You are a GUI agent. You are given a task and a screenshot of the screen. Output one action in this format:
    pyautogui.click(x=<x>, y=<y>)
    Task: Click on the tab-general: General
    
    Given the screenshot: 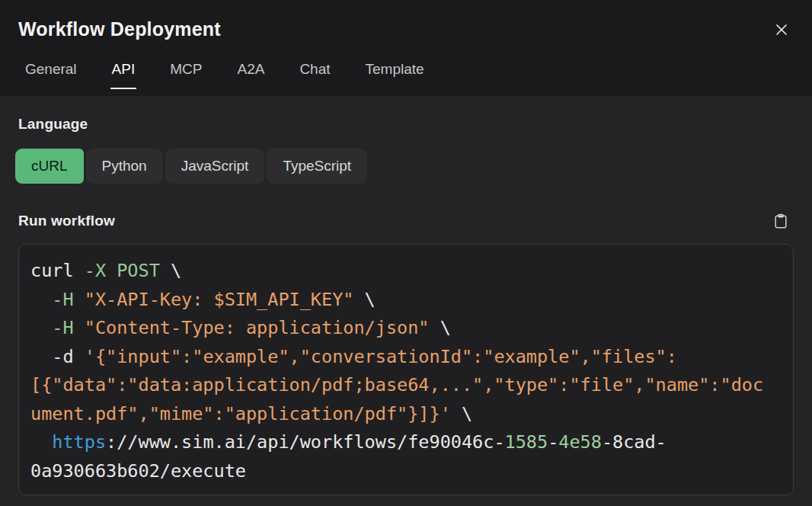 What is the action you would take?
    pyautogui.click(x=51, y=75)
    